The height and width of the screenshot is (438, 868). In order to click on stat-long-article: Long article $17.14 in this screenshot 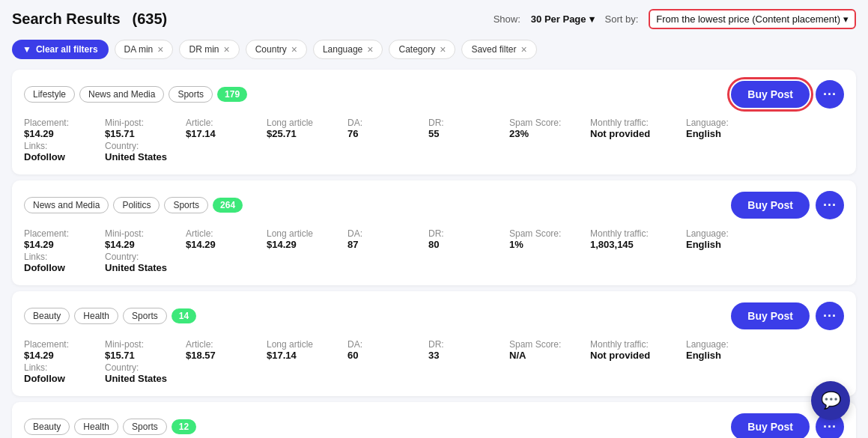, I will do `click(300, 350)`.